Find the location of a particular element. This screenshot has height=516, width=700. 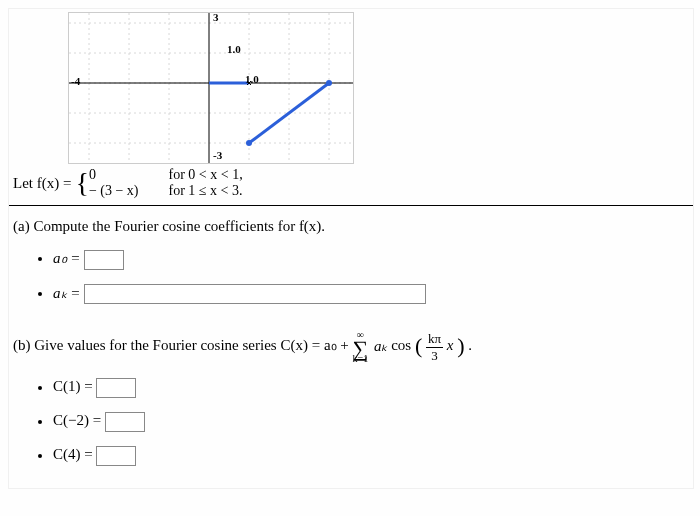

a0-label: a₀ = is located at coordinates (66, 258).